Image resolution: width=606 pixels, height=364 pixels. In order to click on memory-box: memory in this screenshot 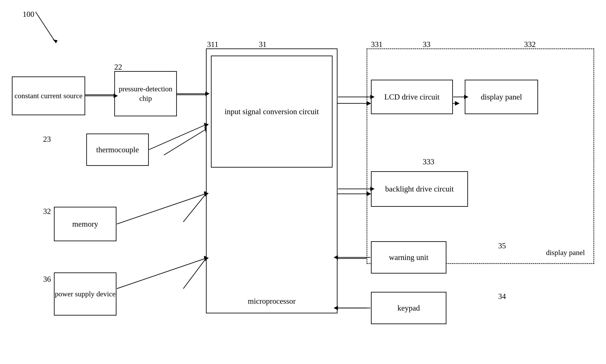, I will do `click(85, 224)`.